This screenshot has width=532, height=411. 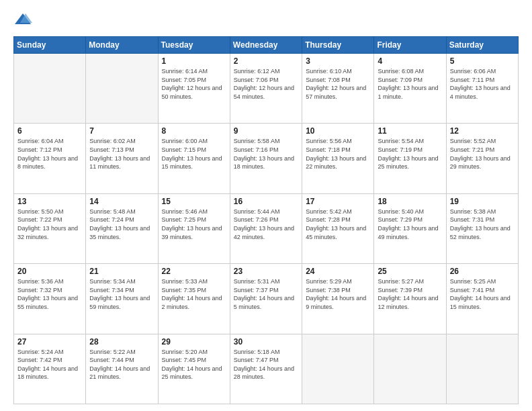 What do you see at coordinates (122, 342) in the screenshot?
I see `day-number: 28` at bounding box center [122, 342].